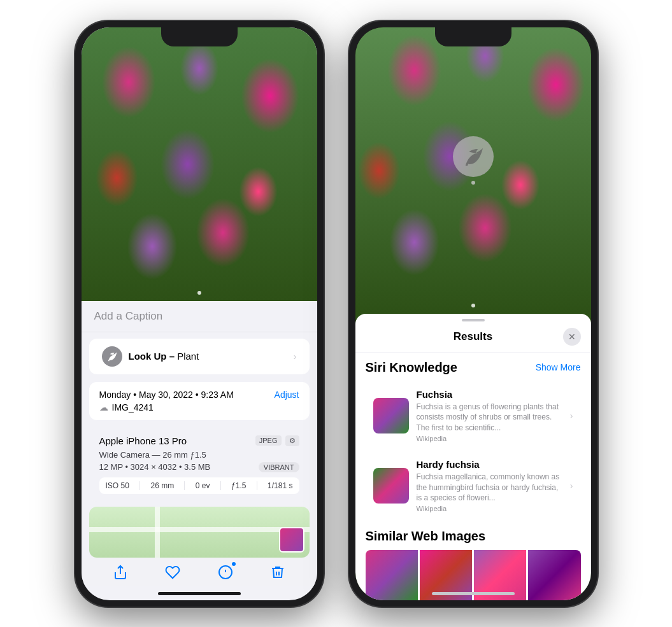 The height and width of the screenshot is (627, 672). What do you see at coordinates (199, 530) in the screenshot?
I see `map-road-horizontal` at bounding box center [199, 530].